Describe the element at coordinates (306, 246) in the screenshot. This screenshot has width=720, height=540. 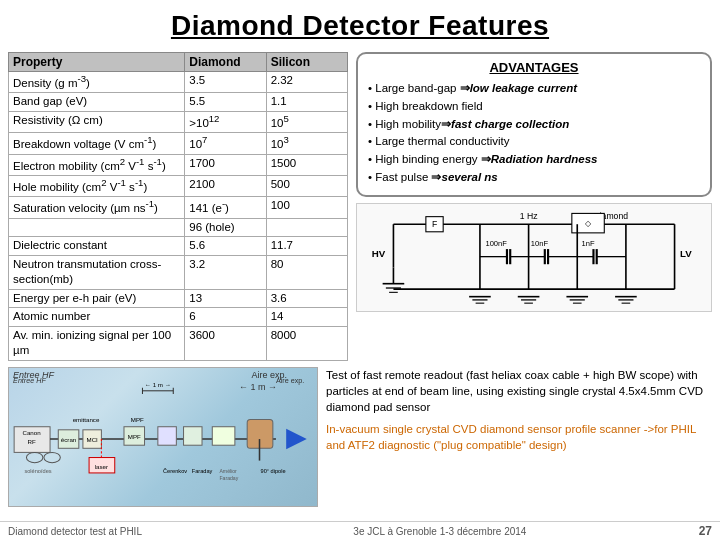
I see `silicon-cell: 11.7` at that location.